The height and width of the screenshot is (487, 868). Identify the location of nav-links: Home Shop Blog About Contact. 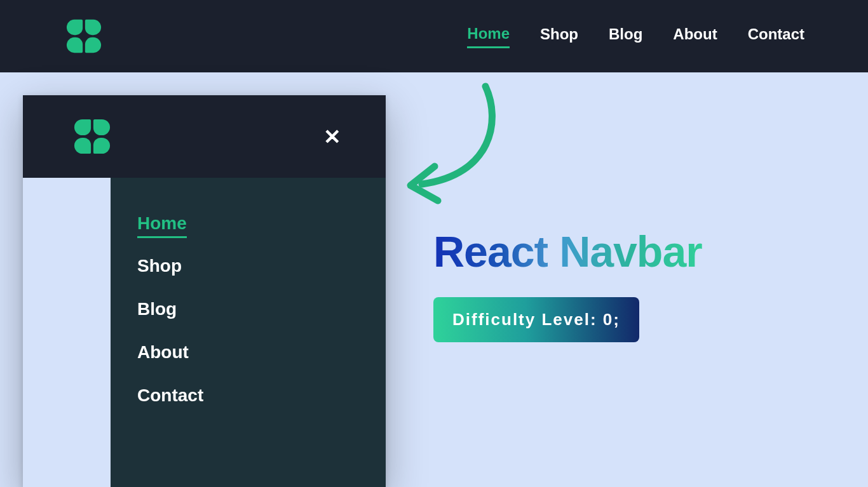
(635, 37).